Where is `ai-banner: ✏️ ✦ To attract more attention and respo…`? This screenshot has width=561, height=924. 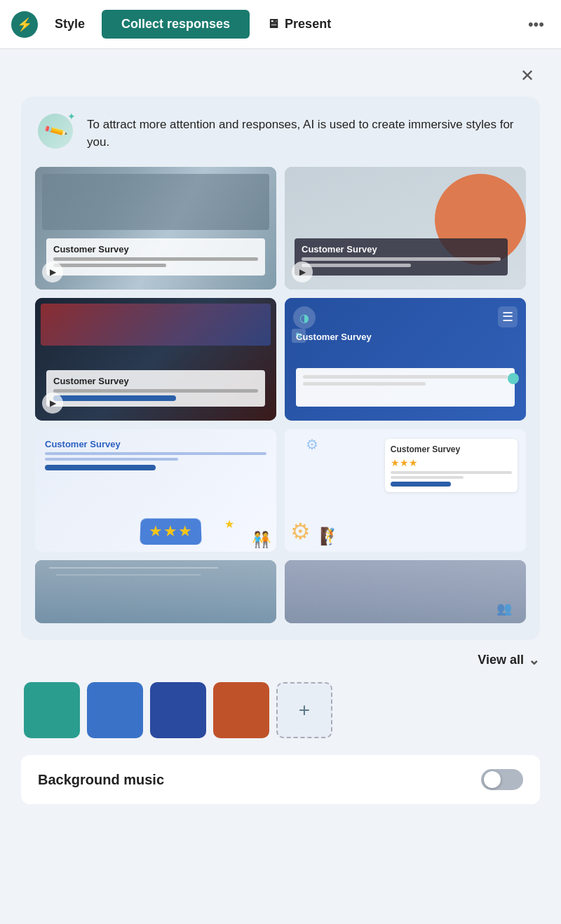
ai-banner: ✏️ ✦ To attract more attention and respo… is located at coordinates (280, 133).